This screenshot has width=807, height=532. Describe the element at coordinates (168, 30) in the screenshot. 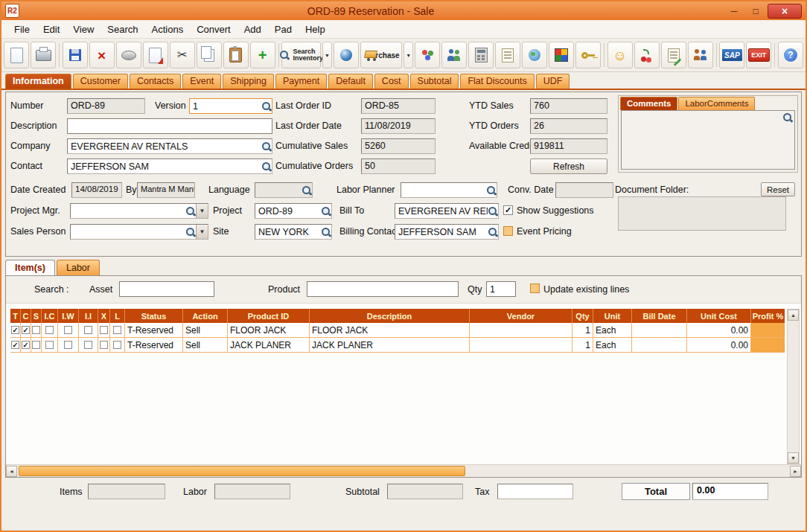

I see `menu-actions: Actions` at that location.